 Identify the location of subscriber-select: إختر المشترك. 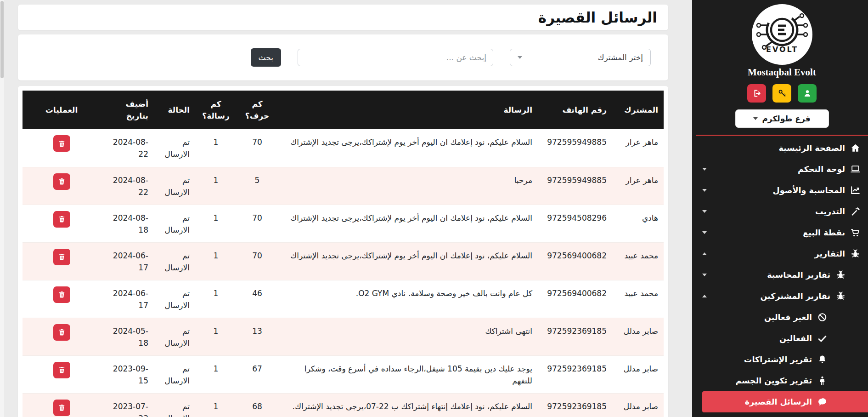
(581, 57).